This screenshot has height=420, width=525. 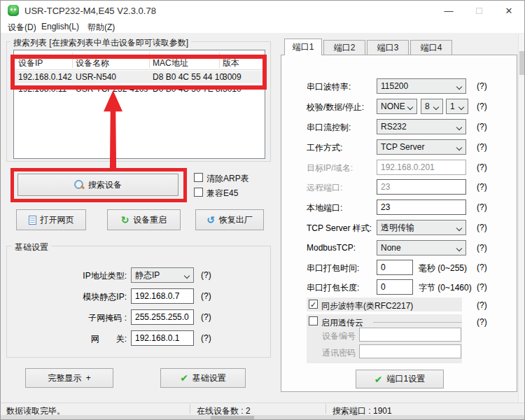 What do you see at coordinates (236, 220) in the screenshot?
I see `factory-reset-label: 恢复出厂` at bounding box center [236, 220].